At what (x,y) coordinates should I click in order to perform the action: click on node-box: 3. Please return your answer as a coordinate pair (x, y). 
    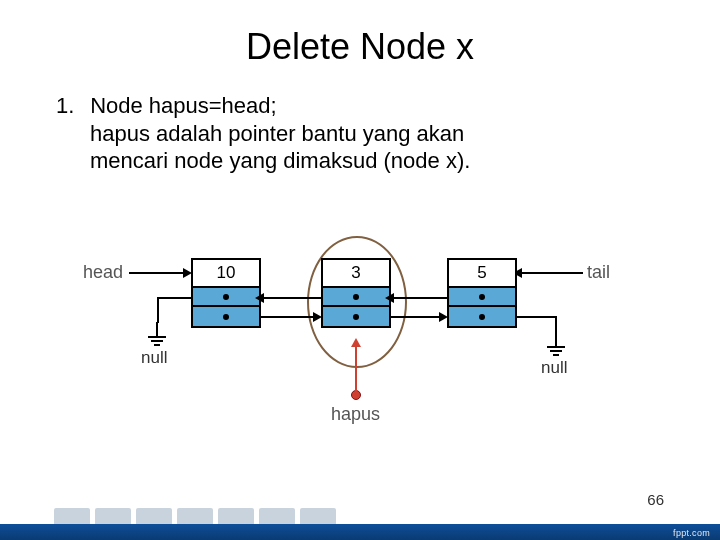
    Looking at the image, I should click on (356, 293).